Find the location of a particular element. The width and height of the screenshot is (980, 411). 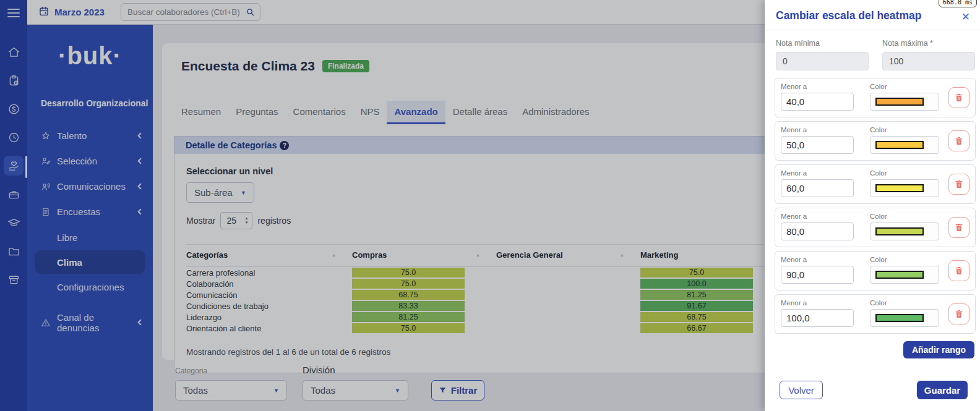

back-button: Volver is located at coordinates (801, 390).